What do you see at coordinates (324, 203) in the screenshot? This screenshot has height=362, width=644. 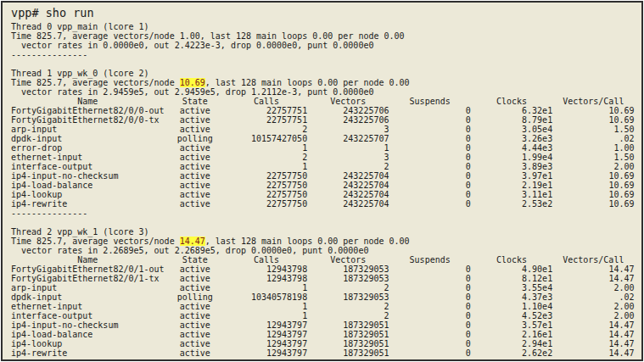 I see `table-row: ip4-rewriteactive2275775024322570402.53e…` at bounding box center [324, 203].